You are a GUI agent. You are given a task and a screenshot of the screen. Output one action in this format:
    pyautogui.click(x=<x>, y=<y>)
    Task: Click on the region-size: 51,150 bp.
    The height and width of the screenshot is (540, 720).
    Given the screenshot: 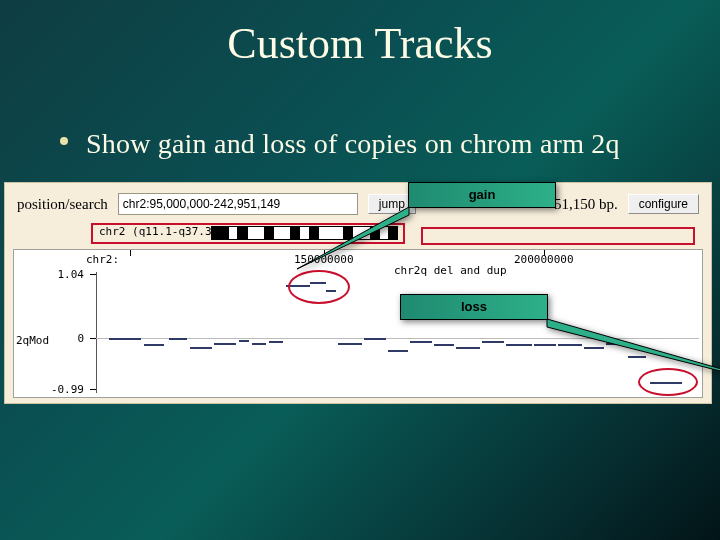 What is the action you would take?
    pyautogui.click(x=586, y=204)
    